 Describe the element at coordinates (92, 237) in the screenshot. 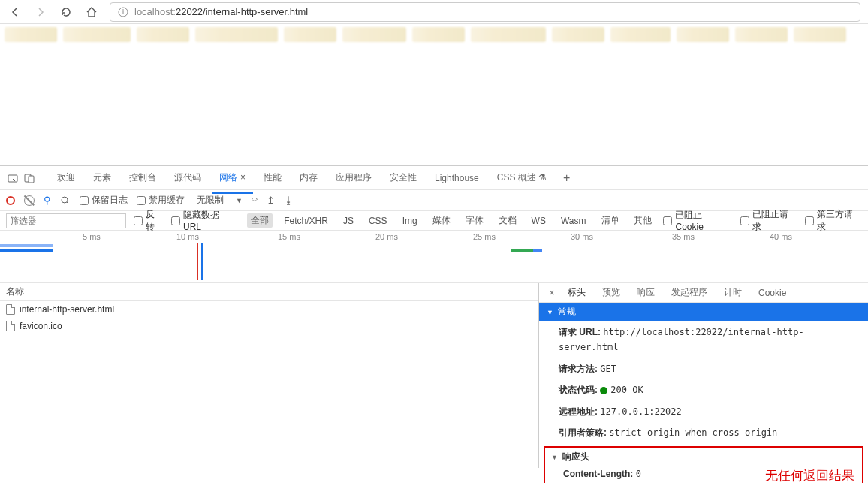

I see `tick-5ms: 5 ms` at that location.